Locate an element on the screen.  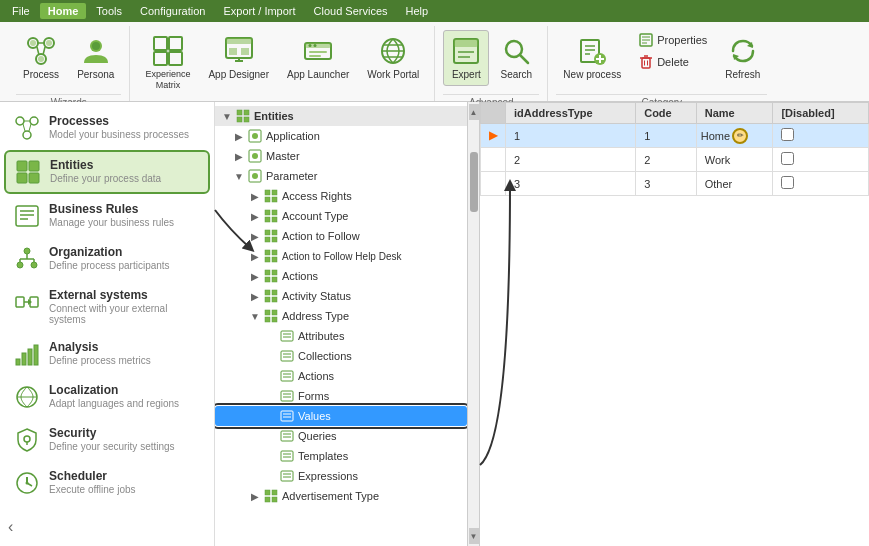
col-code: Code is located at coordinates (666, 114).